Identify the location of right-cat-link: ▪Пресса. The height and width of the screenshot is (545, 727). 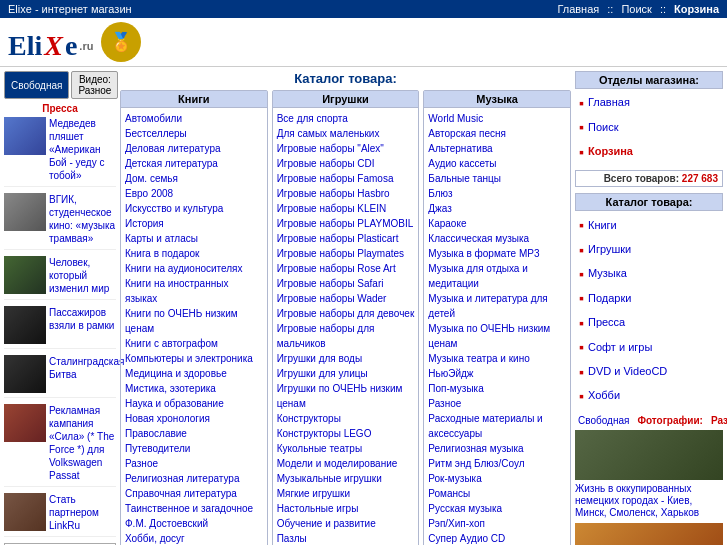
(649, 323).